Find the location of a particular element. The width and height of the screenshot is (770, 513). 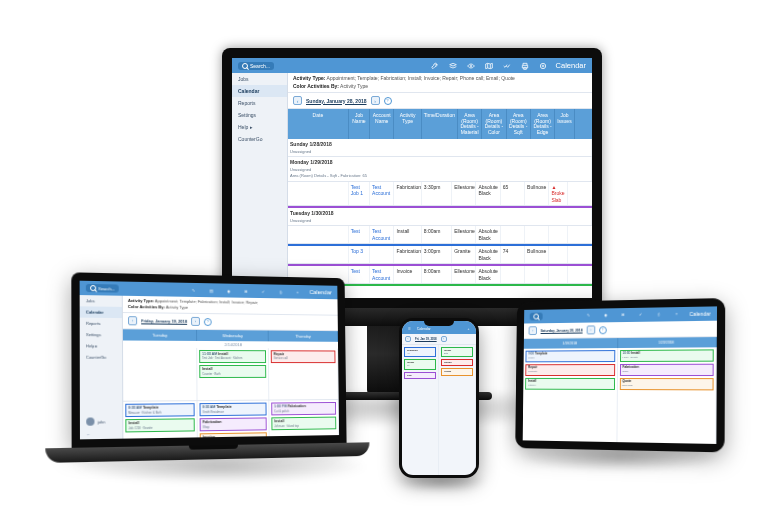

eye-icon is located at coordinates (471, 66).